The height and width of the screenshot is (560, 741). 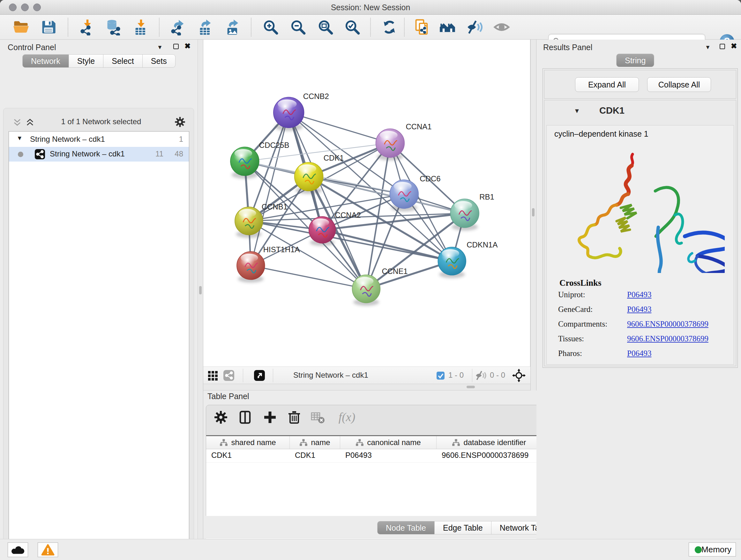 I want to click on show-hidden-icon, so click(x=502, y=27).